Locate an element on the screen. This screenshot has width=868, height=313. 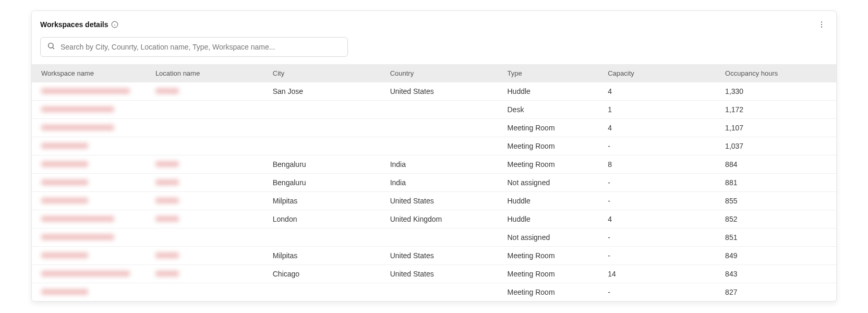
cell-city: London is located at coordinates (326, 219).